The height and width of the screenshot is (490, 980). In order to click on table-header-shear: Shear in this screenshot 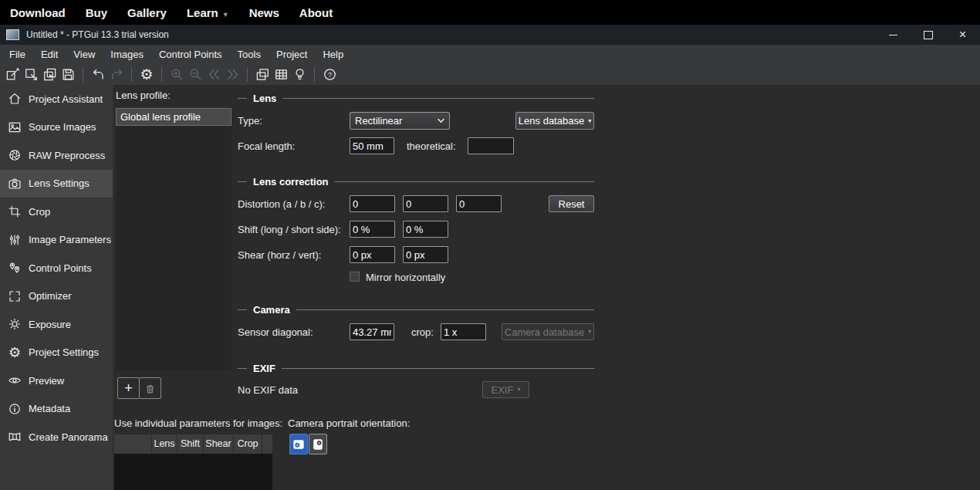, I will do `click(219, 444)`.